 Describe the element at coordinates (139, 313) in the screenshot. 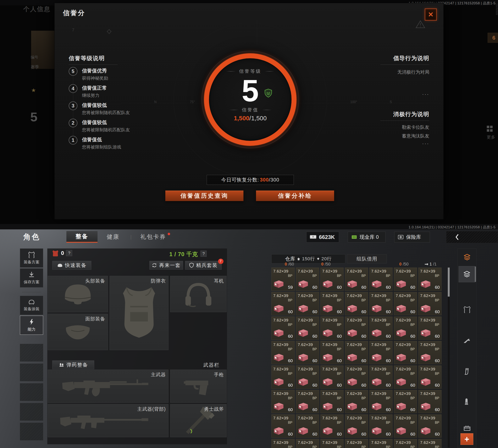

I see `slot-body-armor: 防弹衣` at that location.